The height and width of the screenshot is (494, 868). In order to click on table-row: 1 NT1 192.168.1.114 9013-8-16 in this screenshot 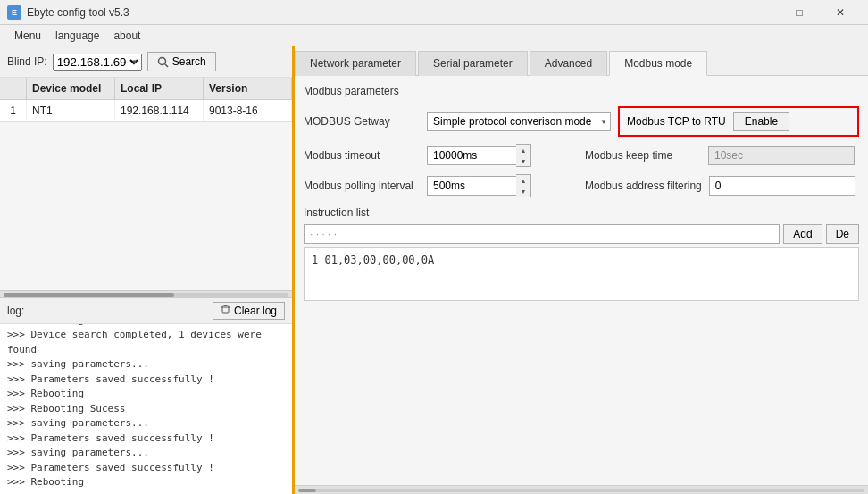, I will do `click(146, 111)`.